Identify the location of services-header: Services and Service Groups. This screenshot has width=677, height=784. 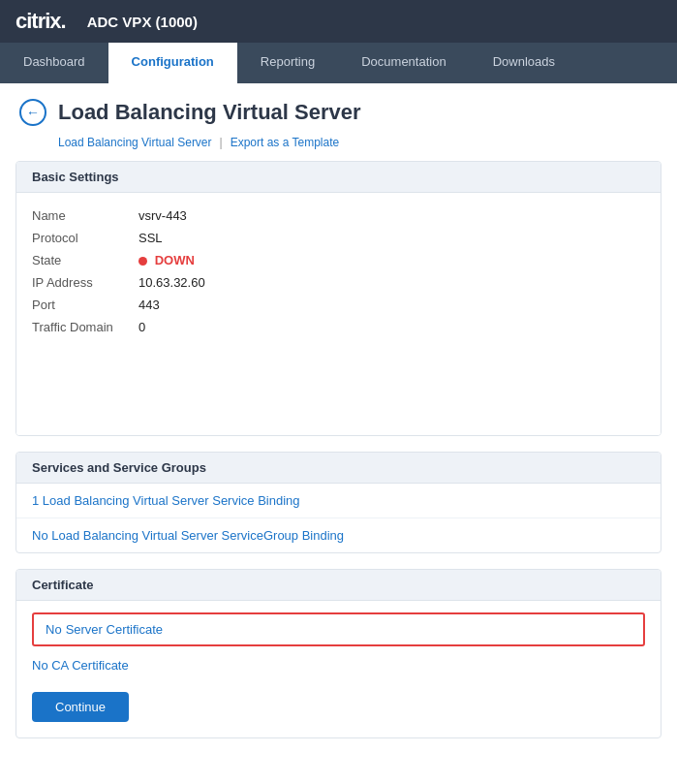
(339, 468).